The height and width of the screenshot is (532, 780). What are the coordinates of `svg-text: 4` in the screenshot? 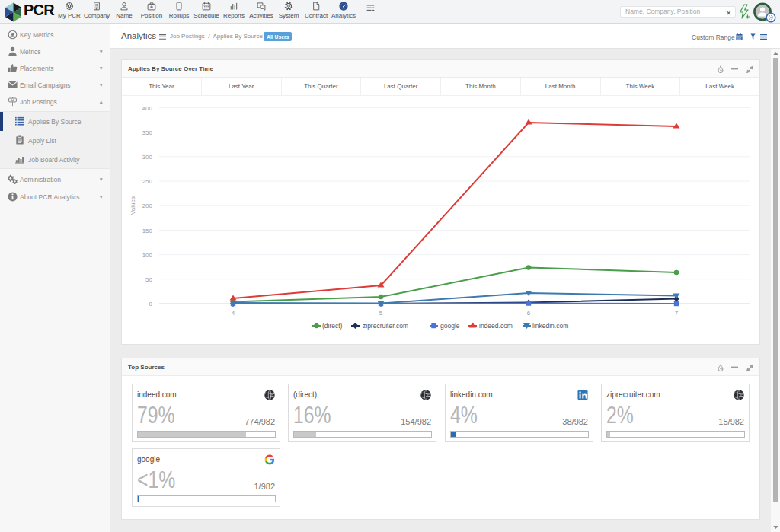 It's located at (233, 314).